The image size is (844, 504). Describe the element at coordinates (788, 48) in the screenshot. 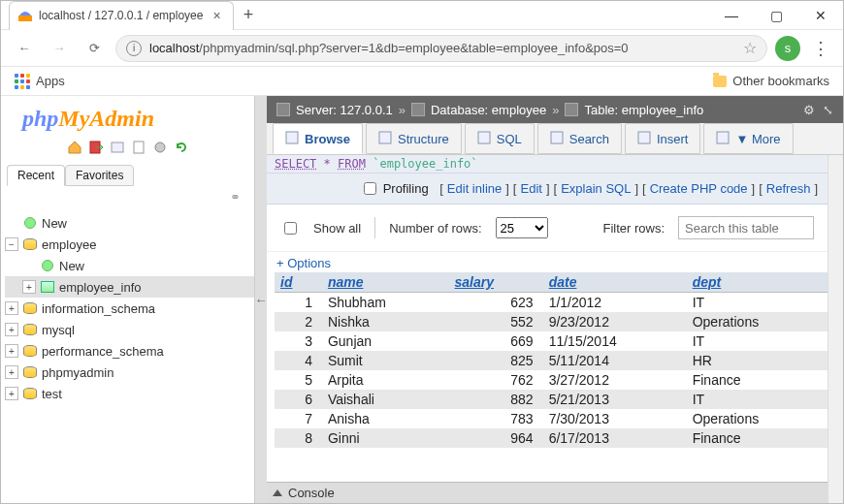

I see `profile-avatar: s` at that location.